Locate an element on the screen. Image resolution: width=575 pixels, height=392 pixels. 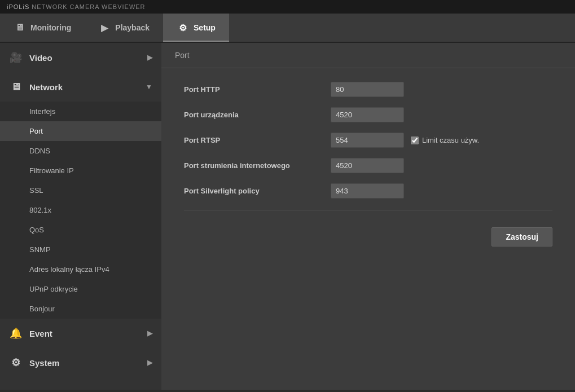
sidebar-item-interfejs: Interfejs is located at coordinates (81, 112).